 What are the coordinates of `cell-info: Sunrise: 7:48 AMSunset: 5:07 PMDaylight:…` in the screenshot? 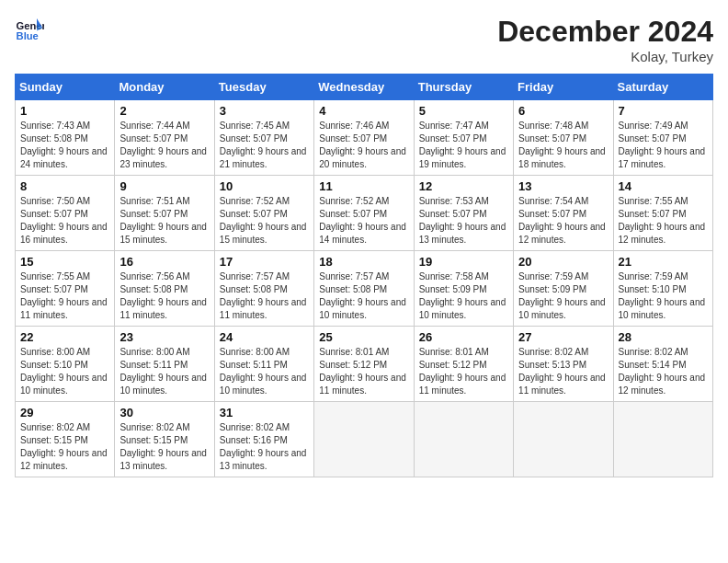 It's located at (563, 145).